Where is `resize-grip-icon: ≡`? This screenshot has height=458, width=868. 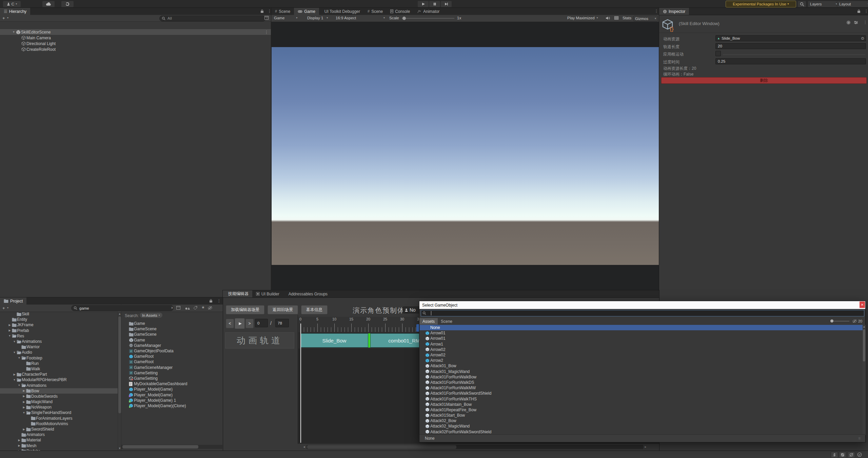
resize-grip-icon: ≡ is located at coordinates (859, 438).